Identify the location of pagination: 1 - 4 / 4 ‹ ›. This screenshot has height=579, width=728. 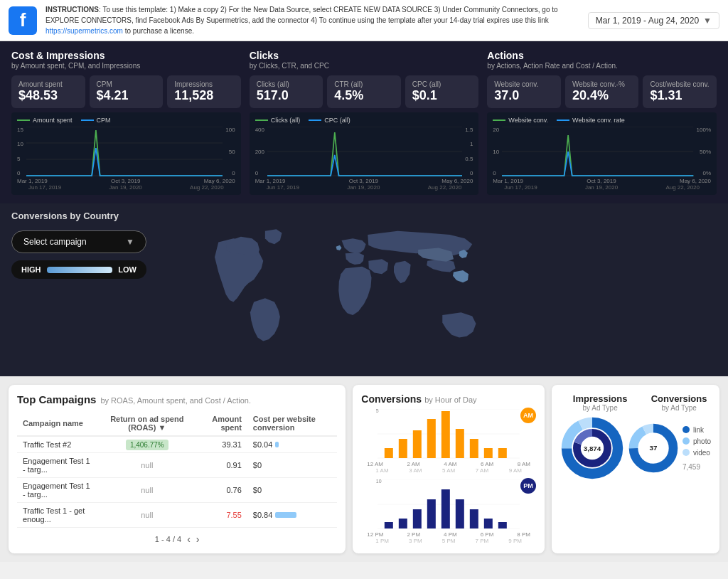
(177, 539).